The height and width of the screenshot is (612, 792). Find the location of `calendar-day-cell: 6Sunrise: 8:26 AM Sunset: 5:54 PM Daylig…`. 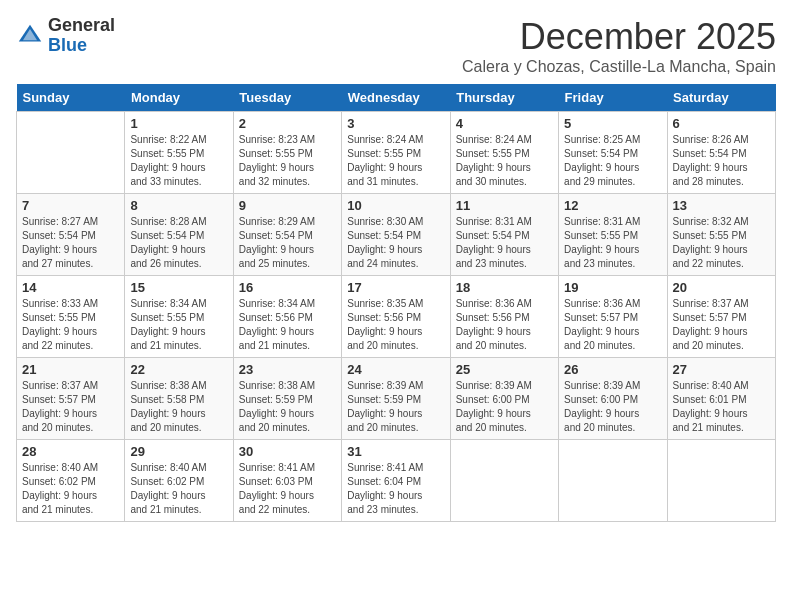

calendar-day-cell: 6Sunrise: 8:26 AM Sunset: 5:54 PM Daylig… is located at coordinates (721, 153).